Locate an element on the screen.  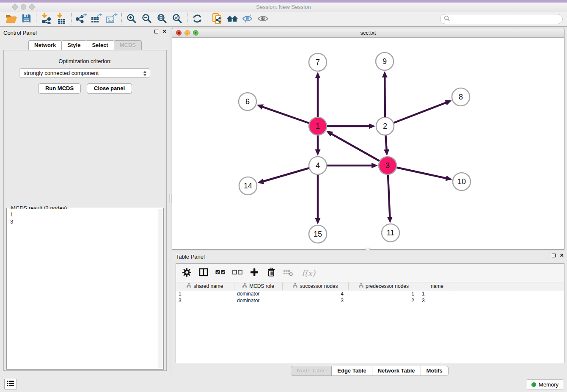
import-table-button is located at coordinates (61, 19).